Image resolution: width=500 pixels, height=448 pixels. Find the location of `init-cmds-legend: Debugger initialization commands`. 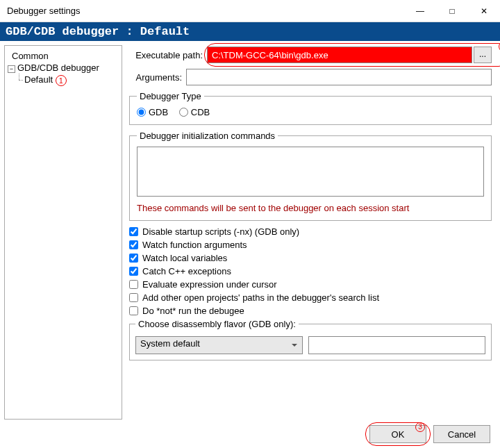

init-cmds-legend: Debugger initialization commands is located at coordinates (207, 136).